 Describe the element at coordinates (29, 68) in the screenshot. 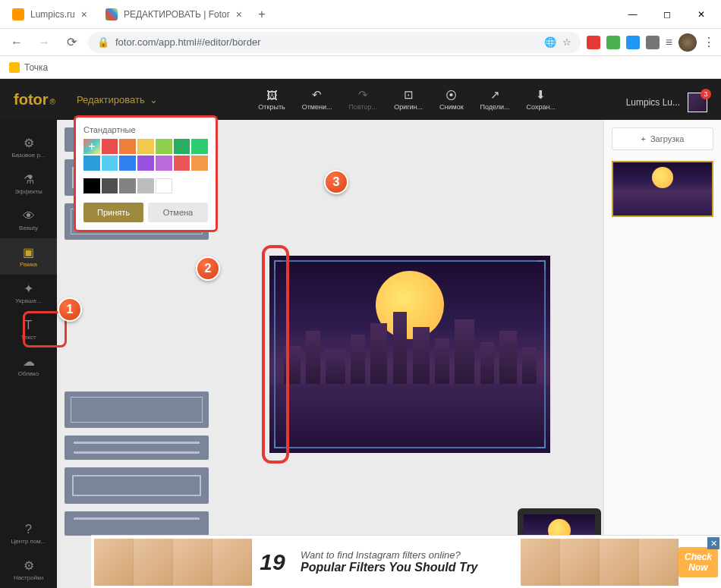

I see `bookmark-item: Точка` at that location.